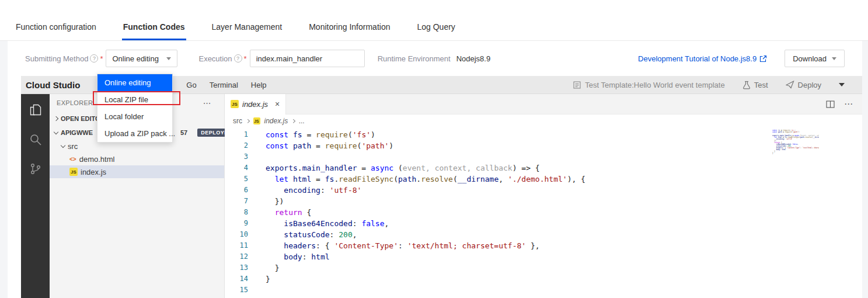 The height and width of the screenshot is (298, 868). Describe the element at coordinates (77, 133) in the screenshot. I see `project-name-start: APIGWWE` at that location.